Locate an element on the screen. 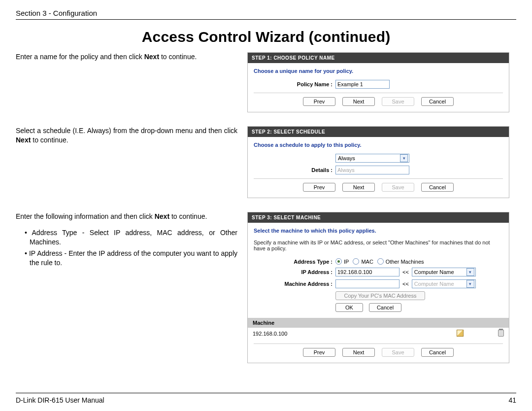 This screenshot has height=411, width=532. text: Enter a name for the policy and then cli… is located at coordinates (80, 57).